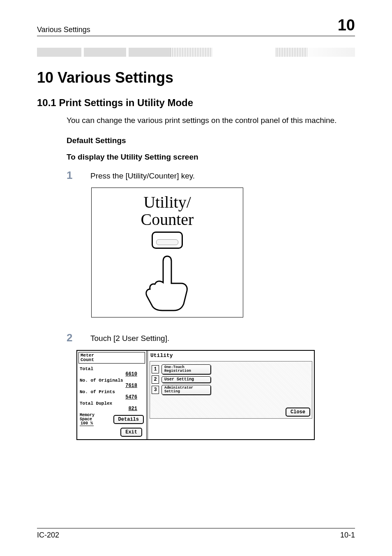 The image size is (392, 556). Describe the element at coordinates (186, 390) in the screenshot. I see `utility-menu-3-label: Administrator Setting` at that location.